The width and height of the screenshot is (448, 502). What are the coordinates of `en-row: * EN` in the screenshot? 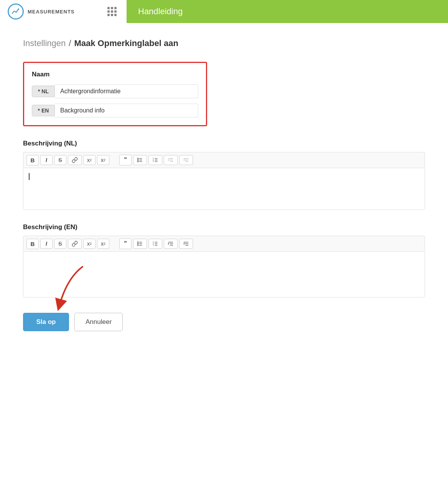 It's located at (115, 111).